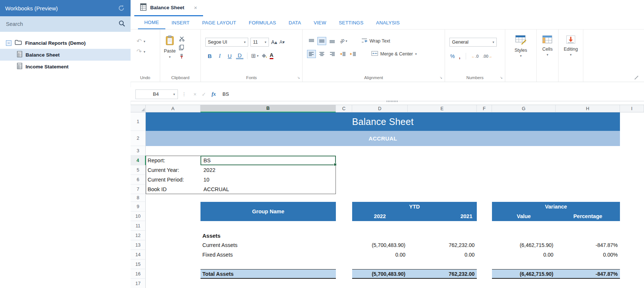 The width and height of the screenshot is (644, 288). Describe the element at coordinates (227, 42) in the screenshot. I see `font-name-select: Segoe UI ▾` at that location.